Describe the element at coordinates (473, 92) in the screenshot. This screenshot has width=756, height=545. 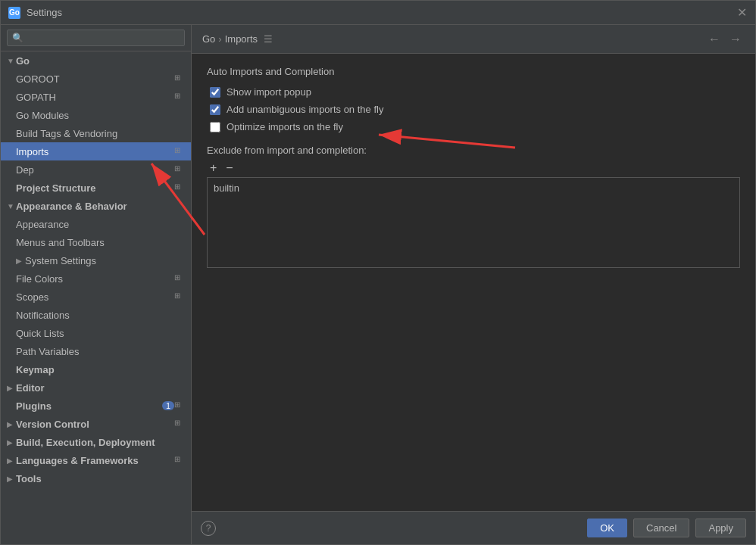
I see `show-import-popup-row: Show import popup` at that location.